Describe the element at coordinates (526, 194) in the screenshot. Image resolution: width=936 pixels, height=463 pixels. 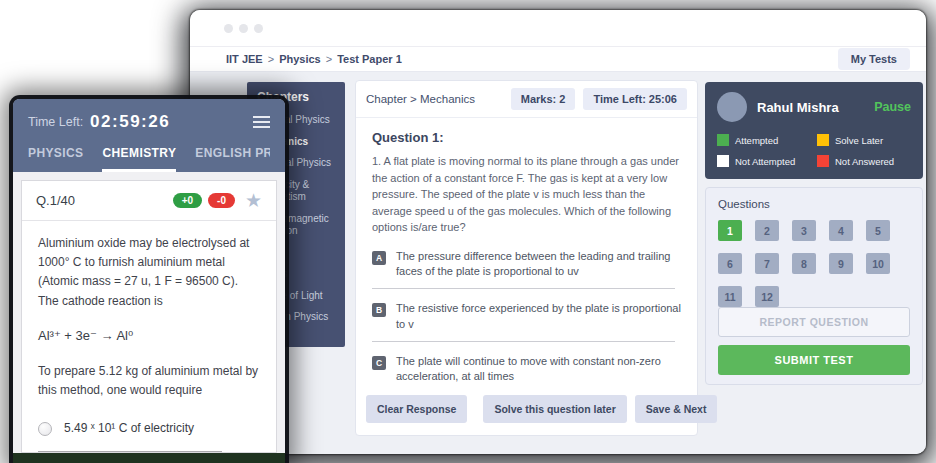
I see `question-text: 1. A flat plate is moving normal to its …` at that location.